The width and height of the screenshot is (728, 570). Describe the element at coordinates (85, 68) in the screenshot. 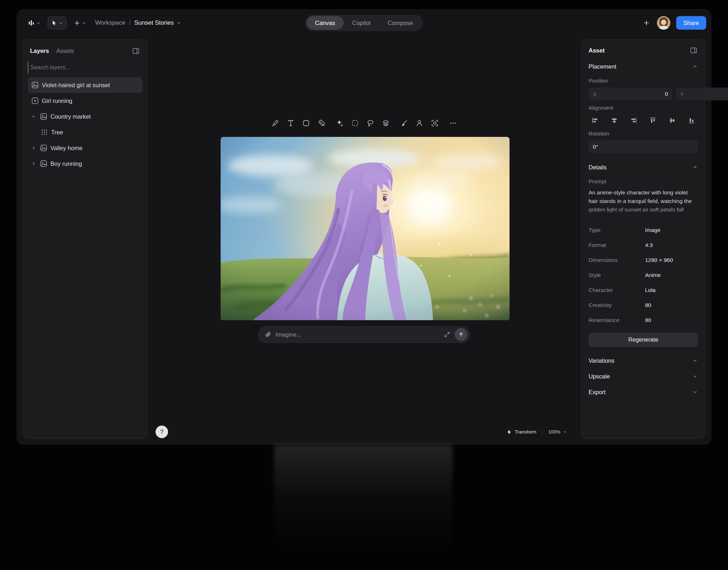

I see `search-input` at that location.